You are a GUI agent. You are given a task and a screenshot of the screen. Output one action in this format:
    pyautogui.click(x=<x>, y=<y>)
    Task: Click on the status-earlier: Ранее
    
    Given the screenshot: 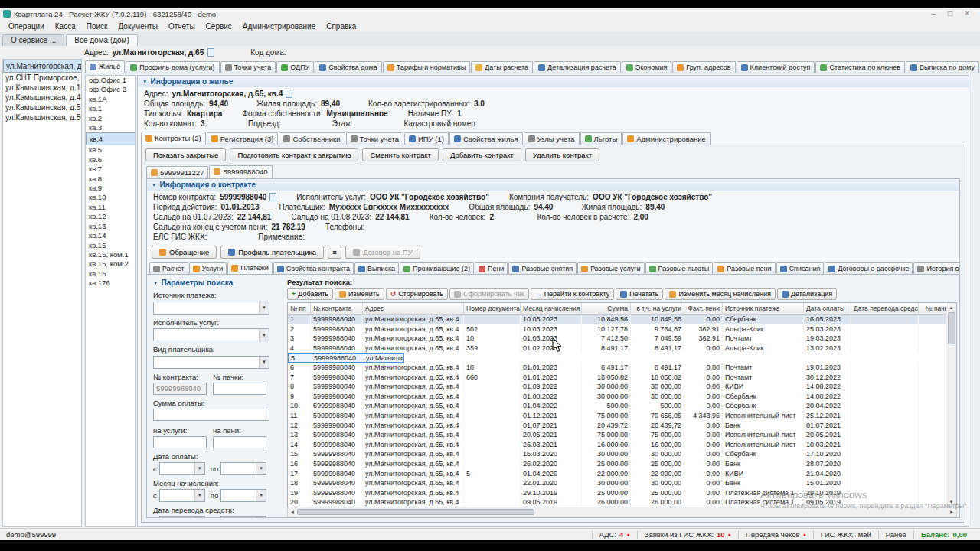 What is the action you would take?
    pyautogui.click(x=896, y=534)
    